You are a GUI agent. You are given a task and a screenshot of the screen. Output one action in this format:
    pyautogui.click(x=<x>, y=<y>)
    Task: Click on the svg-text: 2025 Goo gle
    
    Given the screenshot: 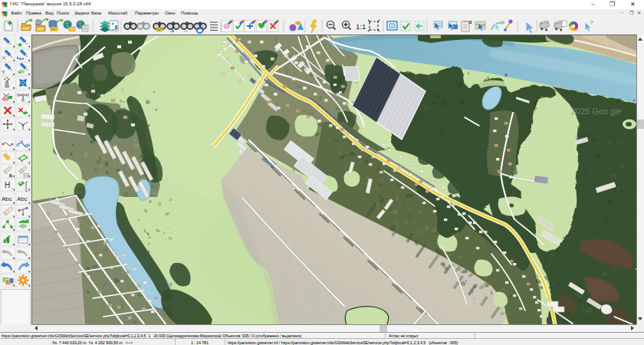 What is the action you would take?
    pyautogui.click(x=596, y=111)
    